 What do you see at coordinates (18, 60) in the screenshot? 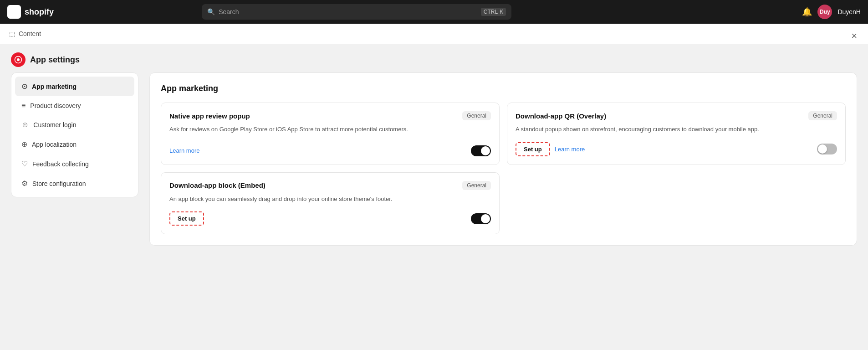
I see `app-icon` at bounding box center [18, 60].